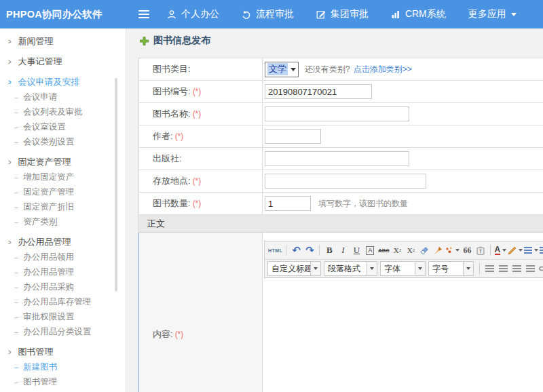 This screenshot has height=392, width=543. What do you see at coordinates (489, 269) in the screenshot?
I see `align-left-button` at bounding box center [489, 269].